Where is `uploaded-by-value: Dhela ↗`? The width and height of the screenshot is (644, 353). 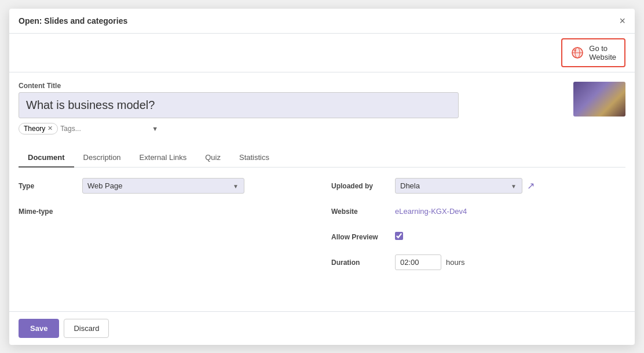 uploaded-by-value: Dhela ↗ is located at coordinates (510, 185).